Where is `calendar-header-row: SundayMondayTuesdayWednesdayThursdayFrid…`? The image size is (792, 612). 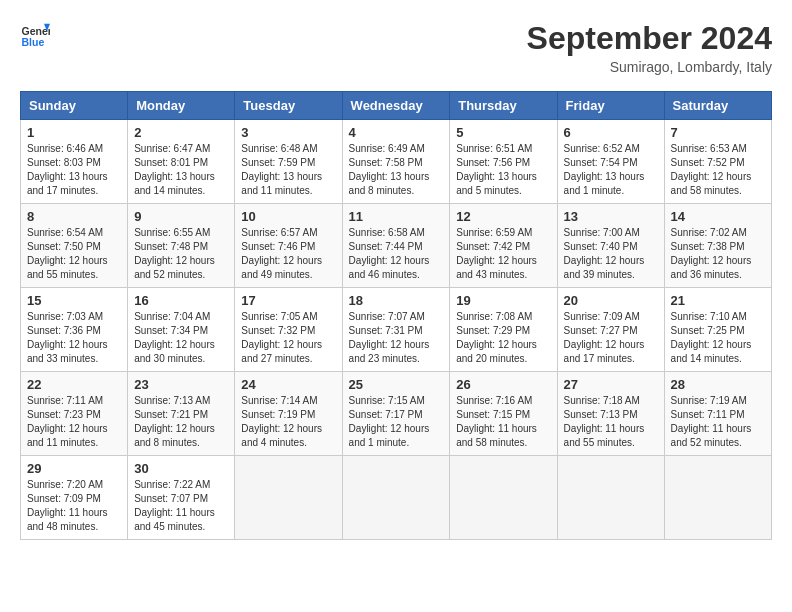
calendar-header-row: SundayMondayTuesdayWednesdayThursdayFrid… is located at coordinates (396, 106).